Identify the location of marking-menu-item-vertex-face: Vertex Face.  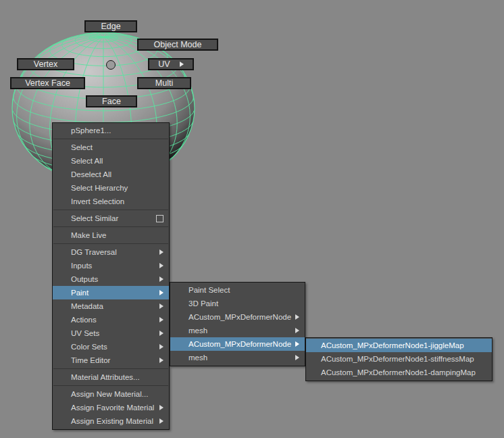
(47, 83).